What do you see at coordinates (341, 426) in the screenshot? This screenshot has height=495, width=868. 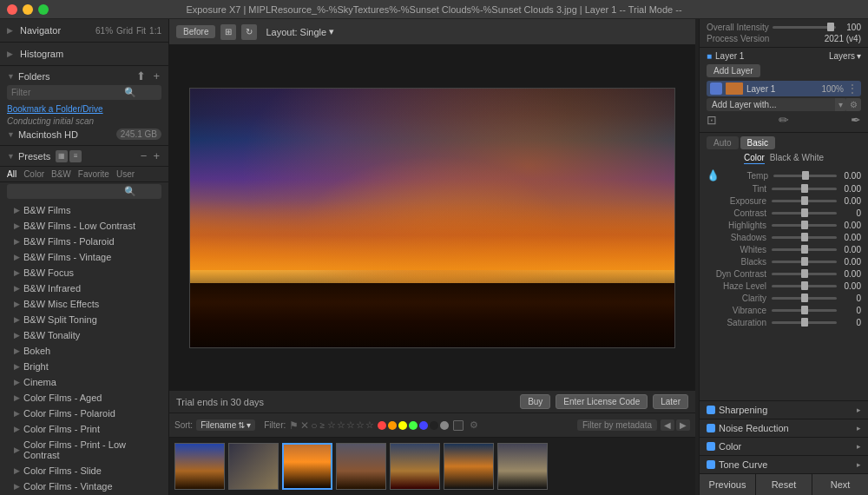 I see `star-2: ☆` at bounding box center [341, 426].